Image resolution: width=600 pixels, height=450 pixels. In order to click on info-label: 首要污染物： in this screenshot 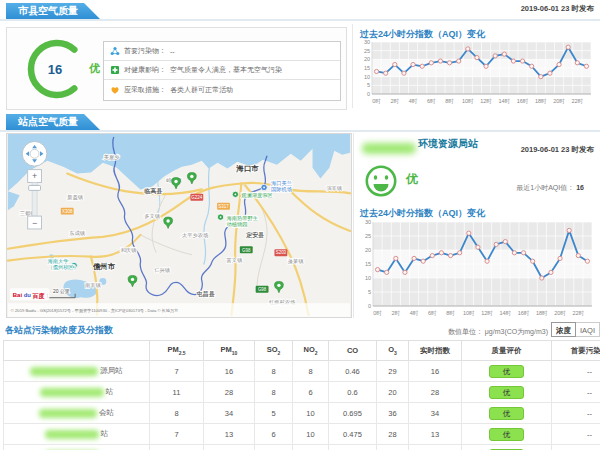, I will do `click(145, 51)`.